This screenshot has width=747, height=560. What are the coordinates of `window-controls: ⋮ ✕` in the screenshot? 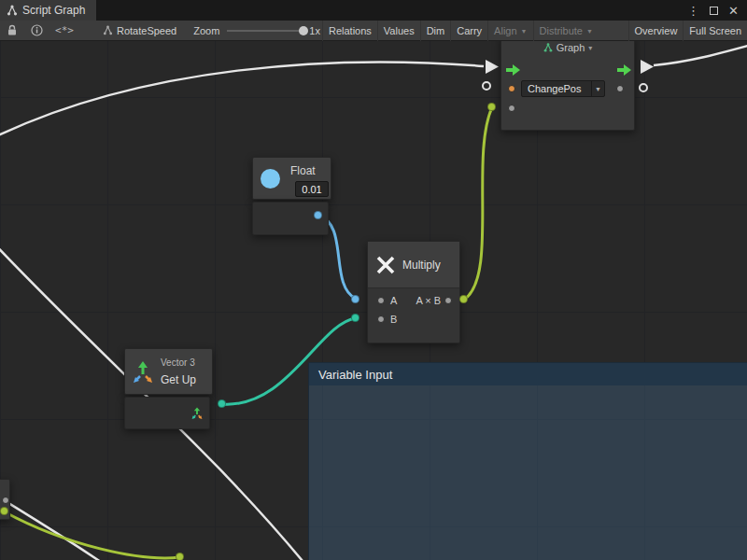 It's located at (717, 10).